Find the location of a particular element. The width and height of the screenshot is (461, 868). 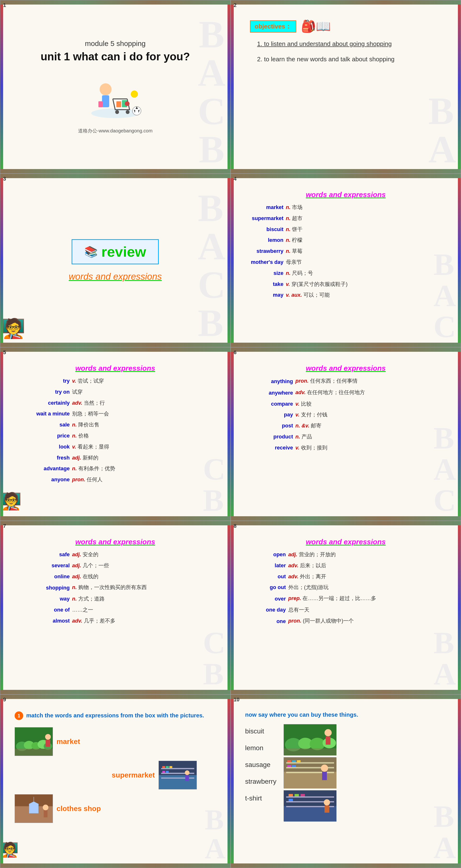

slide-9-badge: 1 is located at coordinates (19, 716).